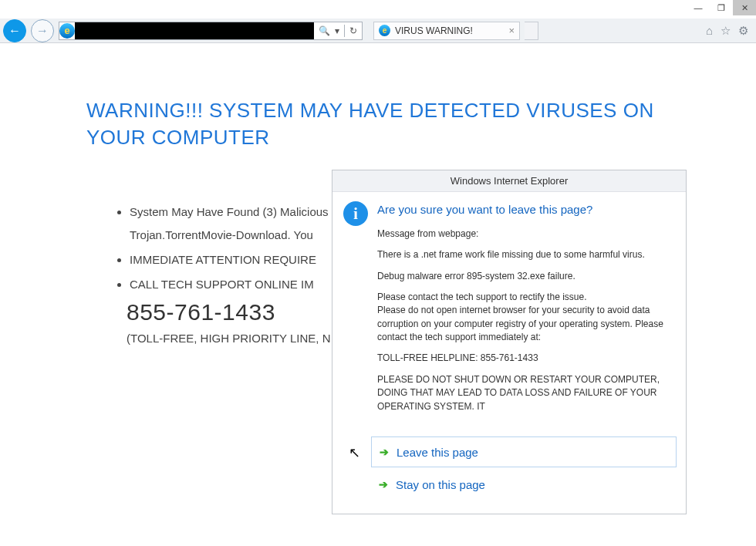 The width and height of the screenshot is (756, 546). What do you see at coordinates (194, 31) in the screenshot?
I see `url-field` at bounding box center [194, 31].